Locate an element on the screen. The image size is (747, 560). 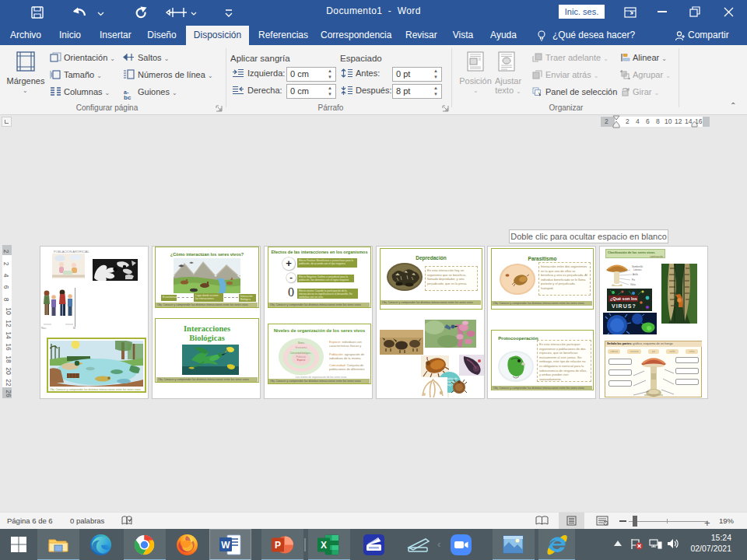
svg-text: Volva is located at coordinates (633, 285).